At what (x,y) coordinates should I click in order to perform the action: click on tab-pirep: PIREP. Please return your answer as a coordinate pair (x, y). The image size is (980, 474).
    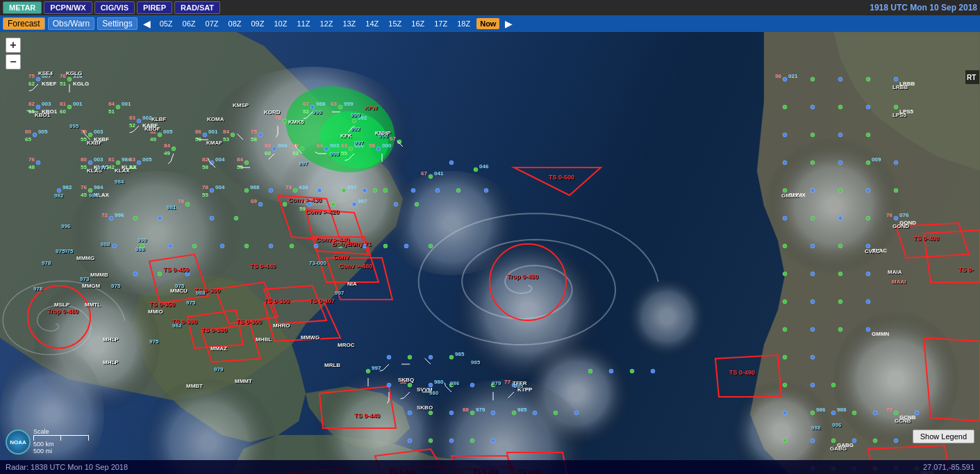
    Looking at the image, I should click on (154, 8).